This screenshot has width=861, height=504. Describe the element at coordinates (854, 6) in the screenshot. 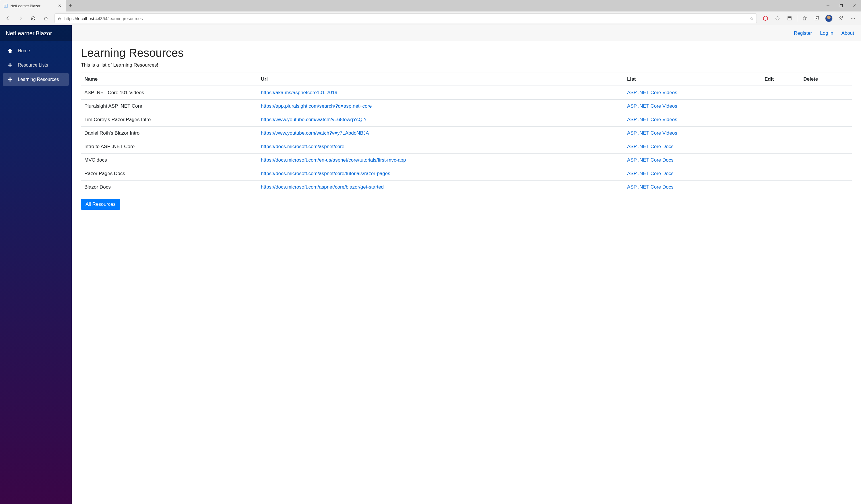

I see `close-window-button` at that location.